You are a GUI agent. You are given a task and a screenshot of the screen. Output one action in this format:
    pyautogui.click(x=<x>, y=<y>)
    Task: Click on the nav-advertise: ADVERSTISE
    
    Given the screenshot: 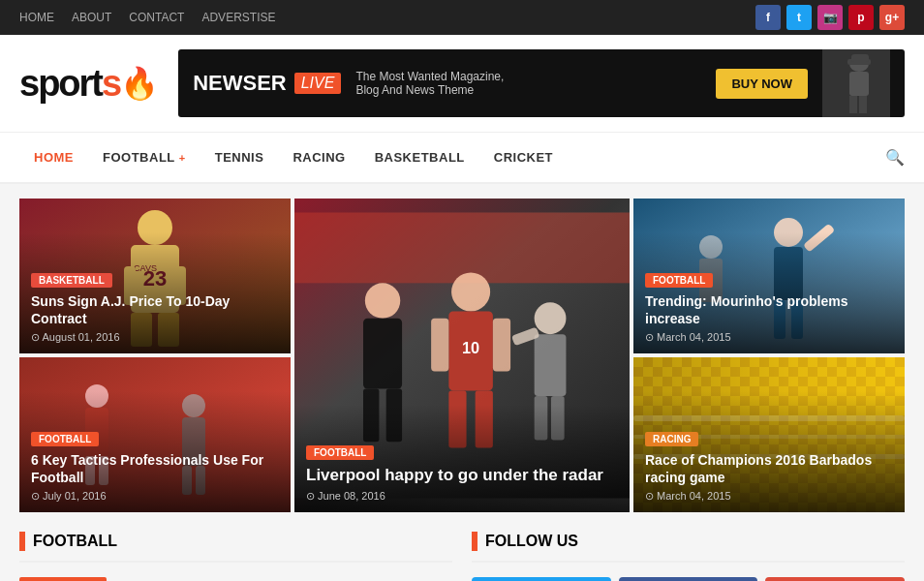 What is the action you would take?
    pyautogui.click(x=238, y=17)
    